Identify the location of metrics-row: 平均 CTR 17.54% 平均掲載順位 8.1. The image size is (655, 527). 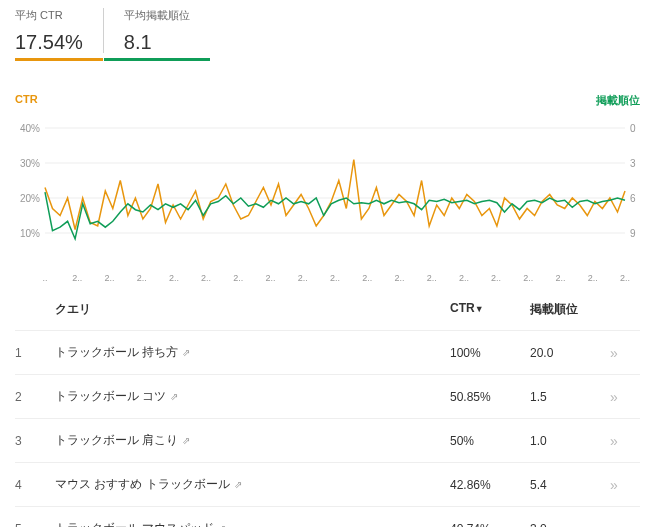
(328, 30).